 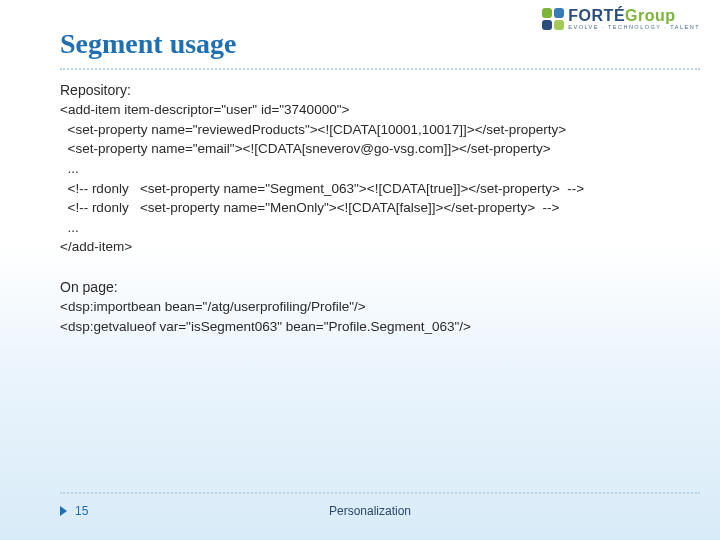 I want to click on slide-footer: 15 Personalization, so click(x=370, y=511).